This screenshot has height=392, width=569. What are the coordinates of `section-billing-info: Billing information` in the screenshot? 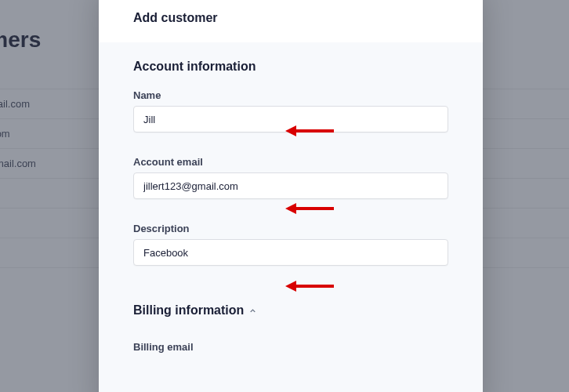 It's located at (291, 307).